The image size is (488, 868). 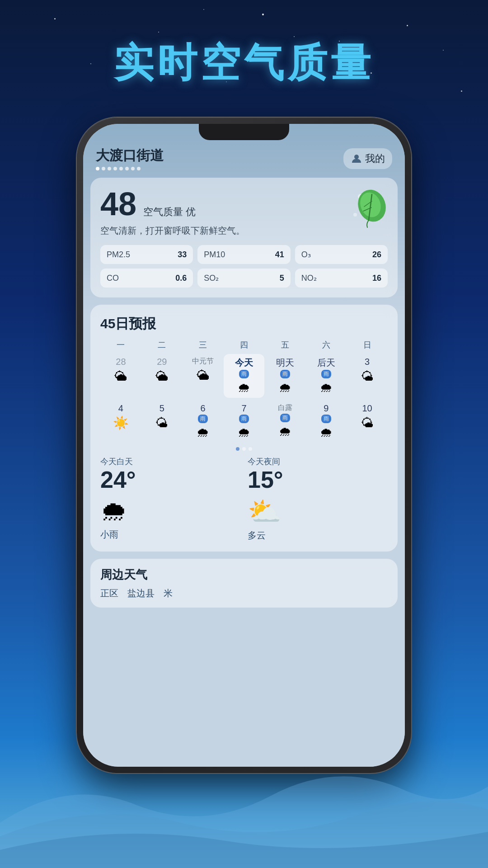 I want to click on week-header: 一 二 三 四 五 六 日, so click(x=244, y=345).